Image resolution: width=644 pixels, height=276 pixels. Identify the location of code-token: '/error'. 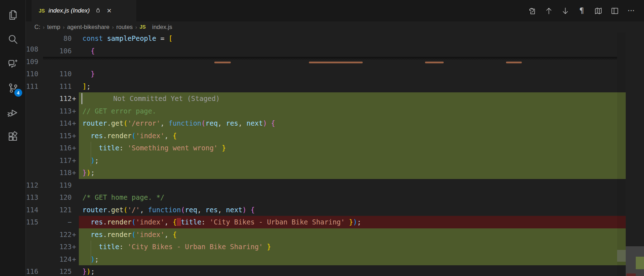
(144, 123).